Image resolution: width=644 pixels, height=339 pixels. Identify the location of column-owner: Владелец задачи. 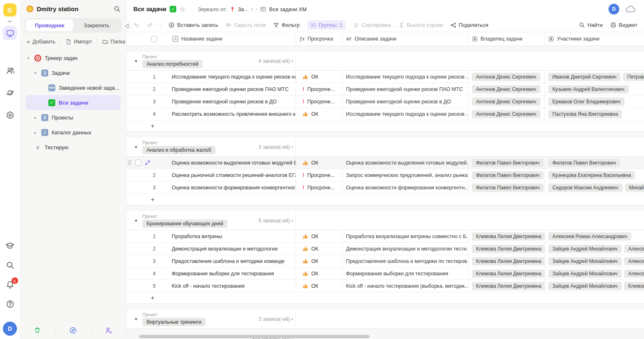
(507, 39).